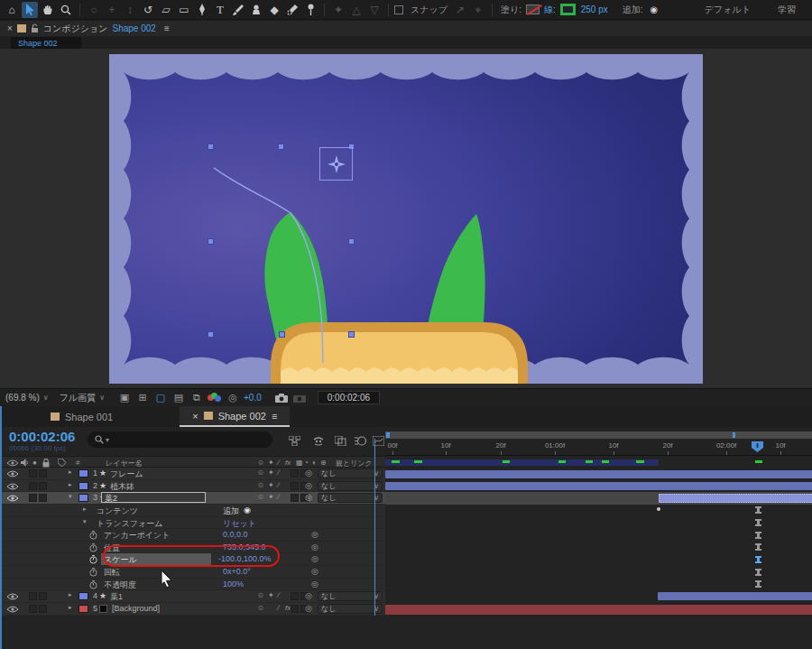 The image size is (812, 649). What do you see at coordinates (25, 462) in the screenshot?
I see `speaker-icon` at bounding box center [25, 462].